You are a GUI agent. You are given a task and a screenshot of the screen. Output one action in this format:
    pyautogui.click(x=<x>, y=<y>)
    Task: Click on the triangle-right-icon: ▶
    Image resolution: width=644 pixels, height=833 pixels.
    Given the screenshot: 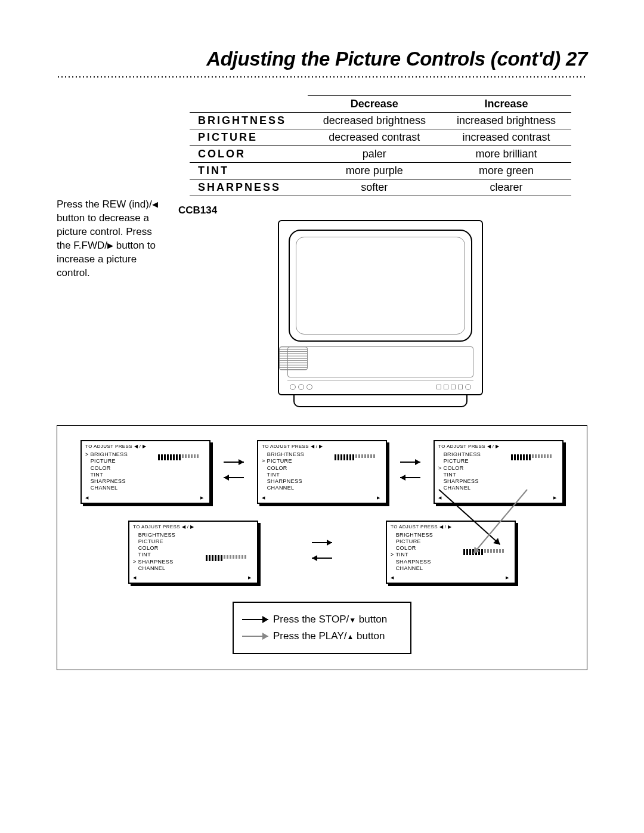 What is the action you would take?
    pyautogui.click(x=110, y=246)
    